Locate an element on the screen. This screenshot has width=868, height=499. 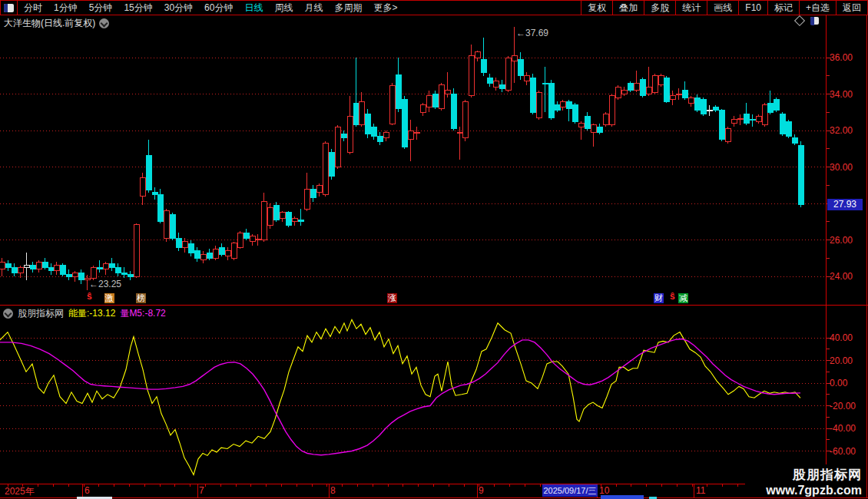
period-tab-8: 月线 is located at coordinates (313, 8).